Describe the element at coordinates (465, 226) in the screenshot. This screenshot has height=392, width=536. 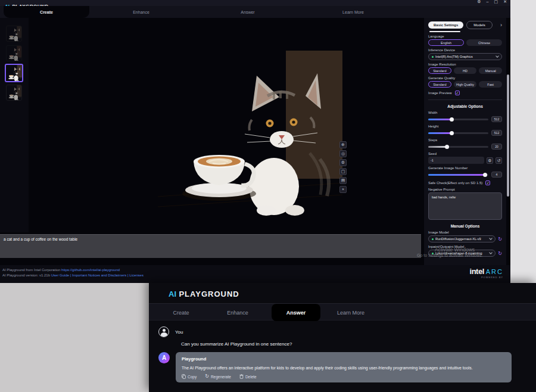
I see `manual-options-title: Manual Options` at that location.